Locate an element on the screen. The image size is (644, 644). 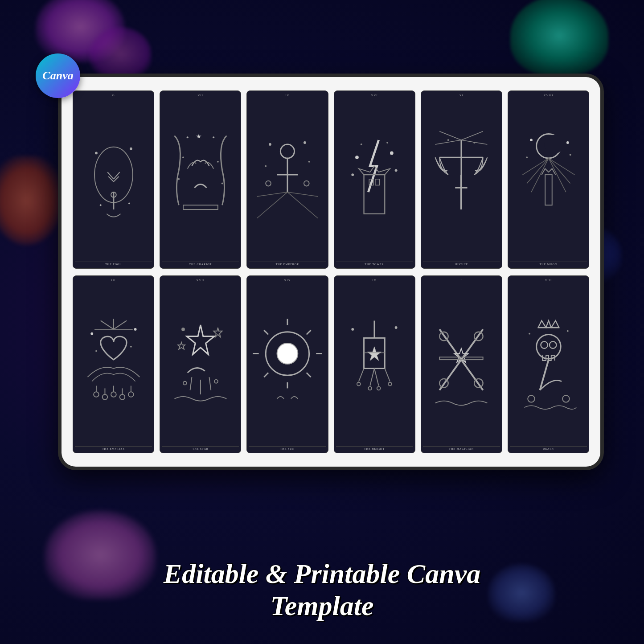
card-death-roman: XIII is located at coordinates (548, 280).